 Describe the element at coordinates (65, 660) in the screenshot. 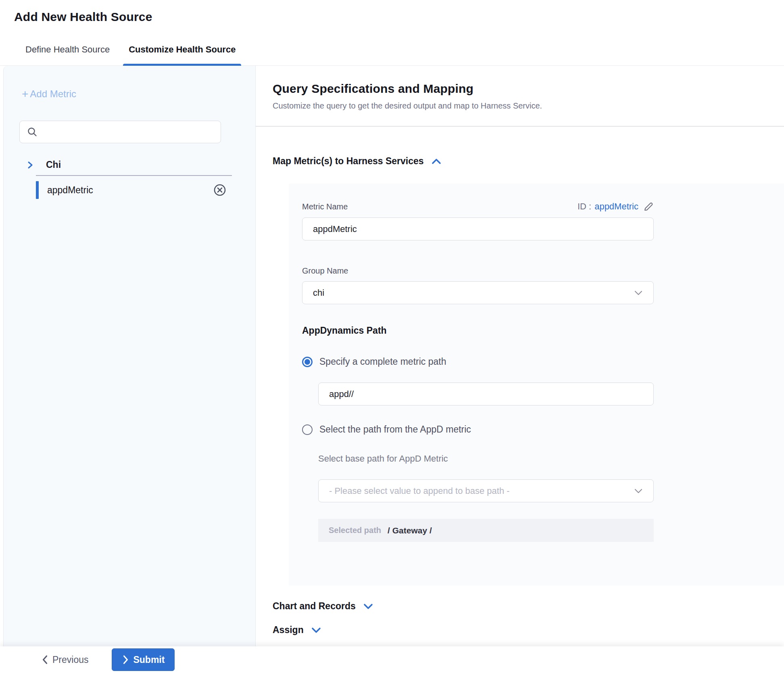

I see `previous-button: Previous` at that location.